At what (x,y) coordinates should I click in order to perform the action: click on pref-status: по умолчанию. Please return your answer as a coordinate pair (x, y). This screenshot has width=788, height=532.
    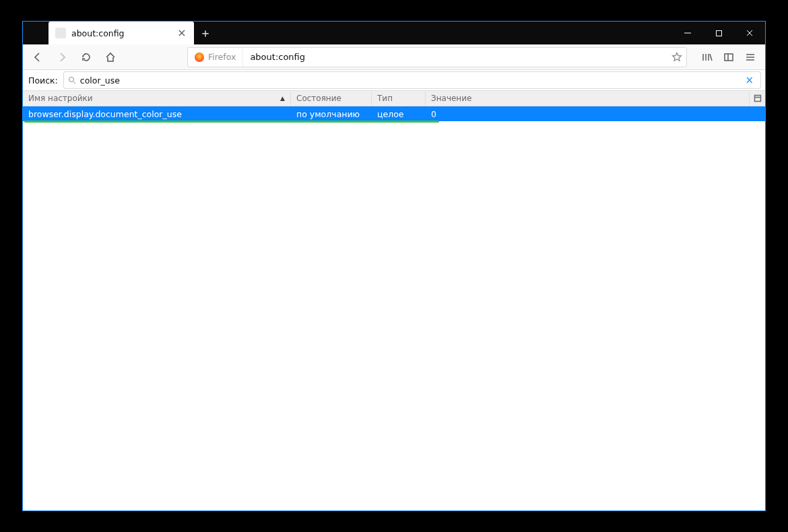
    Looking at the image, I should click on (331, 114).